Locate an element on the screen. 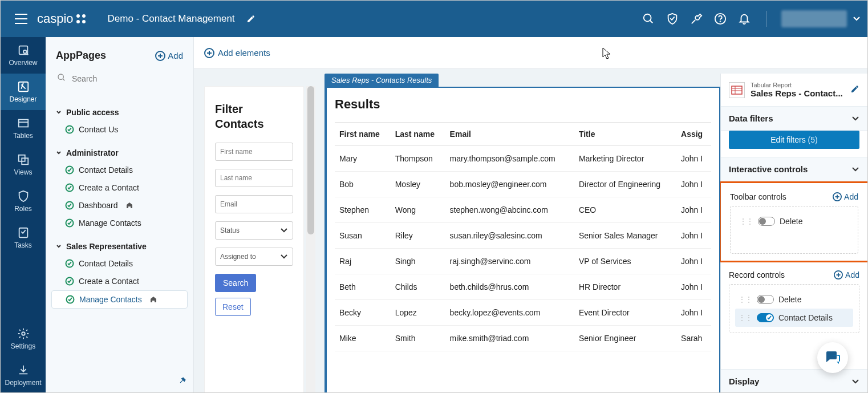 The height and width of the screenshot is (393, 868). email-input is located at coordinates (254, 204).